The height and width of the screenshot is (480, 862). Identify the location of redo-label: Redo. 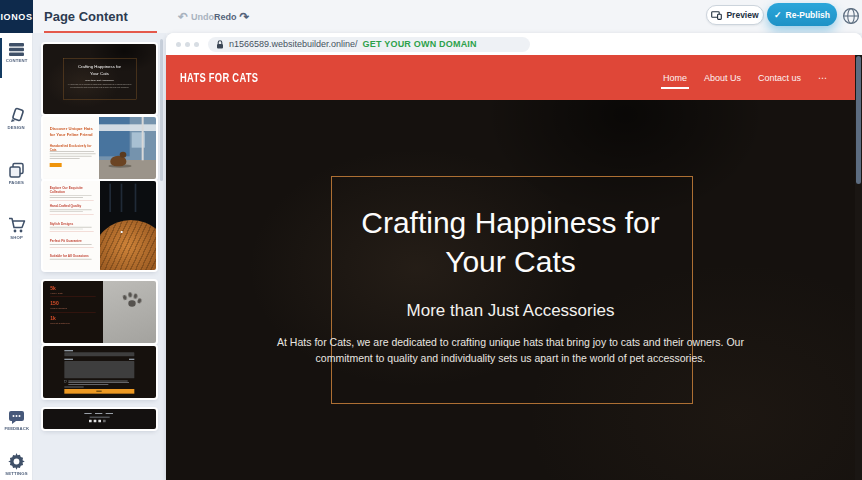
(226, 17).